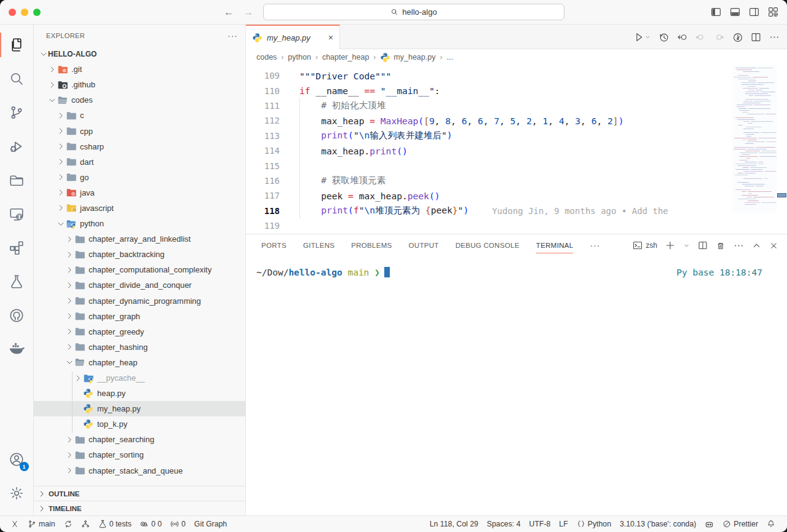  I want to click on activity-accounts-icon: 1, so click(17, 459).